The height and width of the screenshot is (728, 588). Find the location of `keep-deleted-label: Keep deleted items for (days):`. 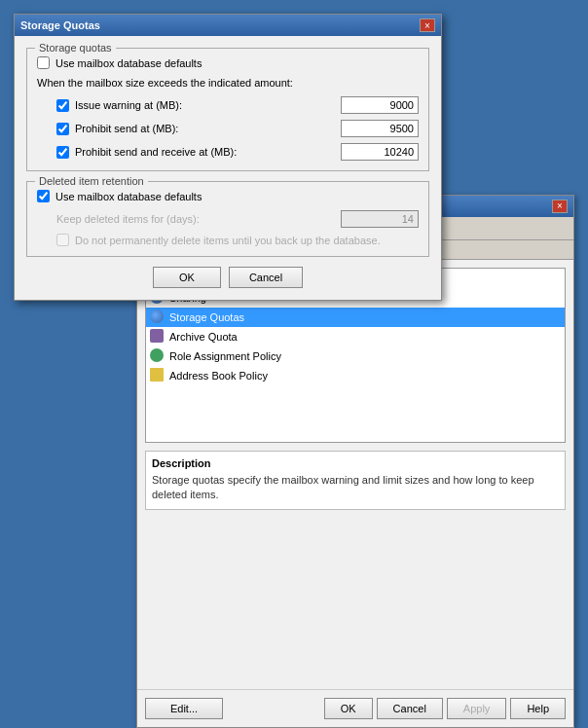

keep-deleted-label: Keep deleted items for (days): is located at coordinates (199, 219).